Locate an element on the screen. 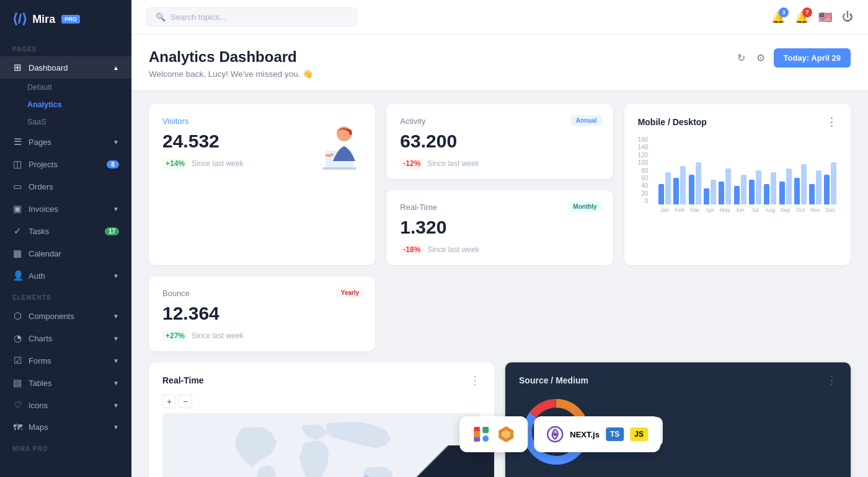 The image size is (868, 477). sidebar-item-label: Tasks is located at coordinates (38, 232).